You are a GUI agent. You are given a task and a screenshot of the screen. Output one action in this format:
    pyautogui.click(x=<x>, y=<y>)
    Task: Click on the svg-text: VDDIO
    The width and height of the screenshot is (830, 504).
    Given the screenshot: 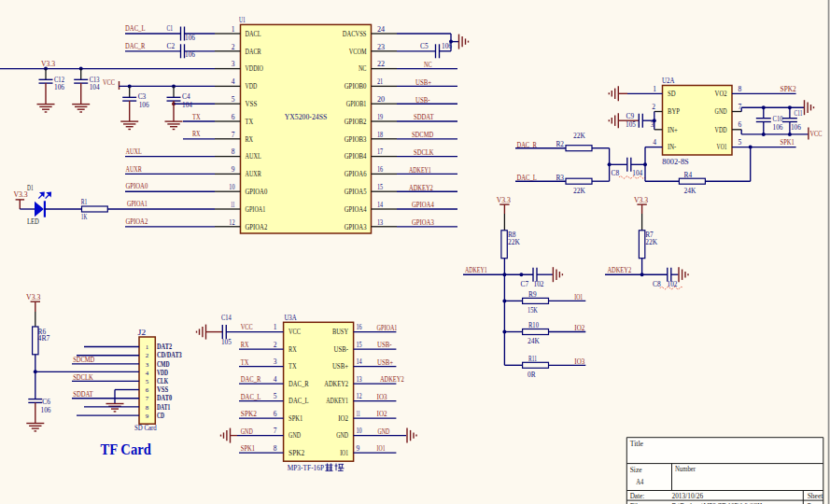 What is the action you would take?
    pyautogui.click(x=255, y=69)
    